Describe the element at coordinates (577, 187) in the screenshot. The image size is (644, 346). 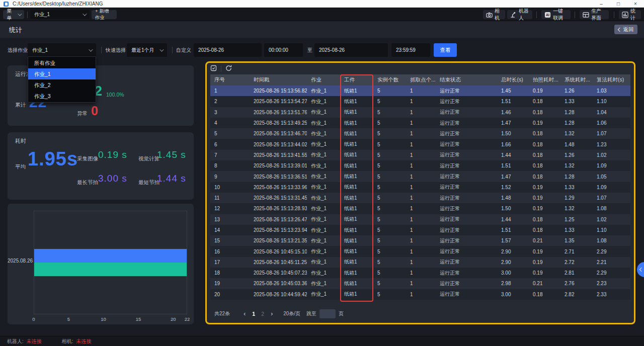
I see `table-cell: 1.33` at that location.